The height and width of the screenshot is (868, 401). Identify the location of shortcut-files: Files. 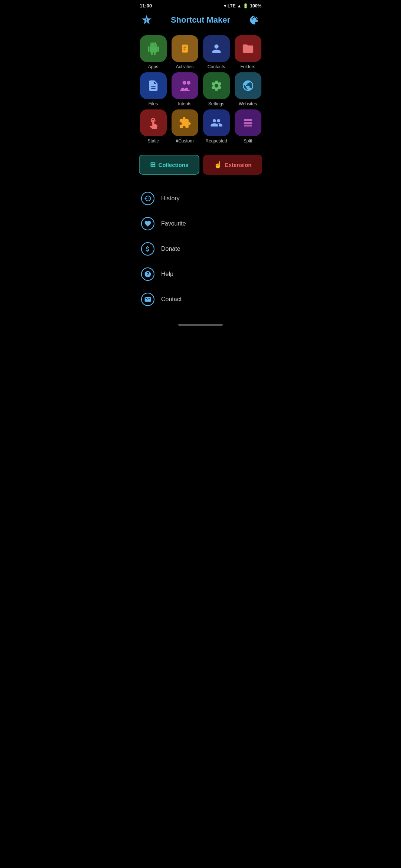
(153, 89).